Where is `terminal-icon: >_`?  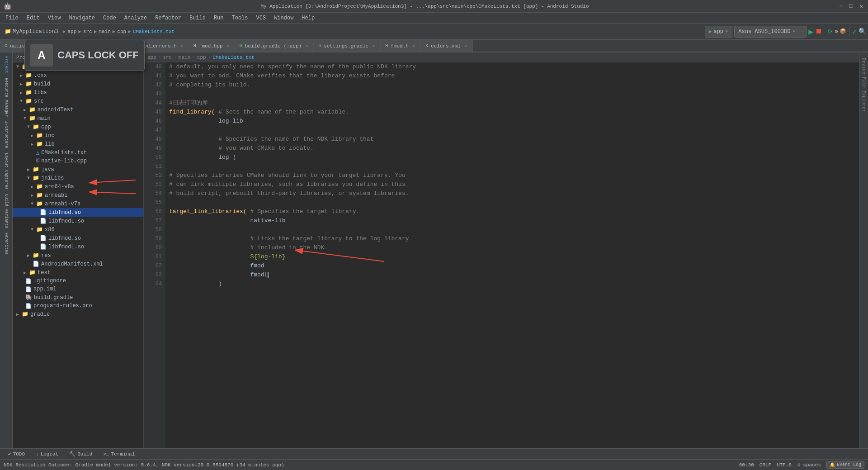
terminal-icon: >_ is located at coordinates (106, 454).